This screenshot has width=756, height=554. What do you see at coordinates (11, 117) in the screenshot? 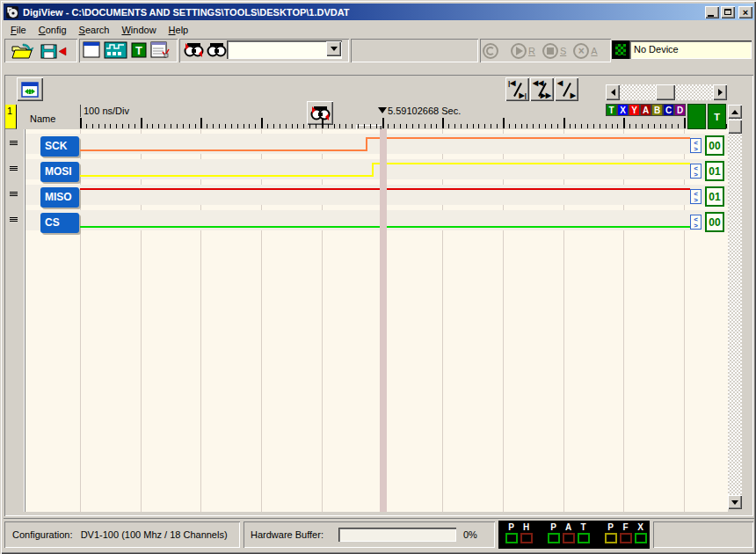
I see `track-number-cell: 1` at bounding box center [11, 117].